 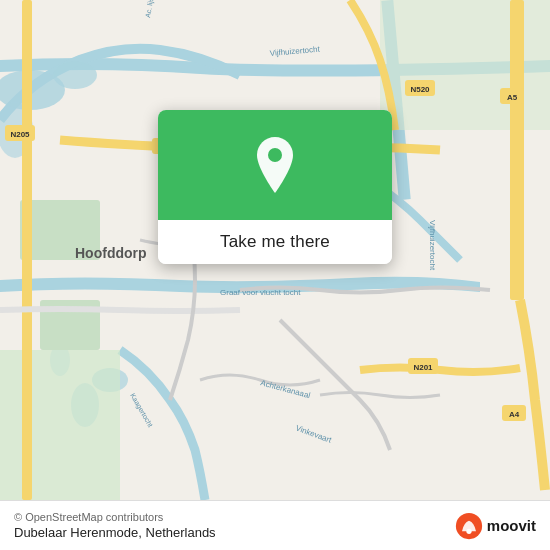 What do you see at coordinates (275, 242) in the screenshot?
I see `take-me-there-button: Take me there` at bounding box center [275, 242].